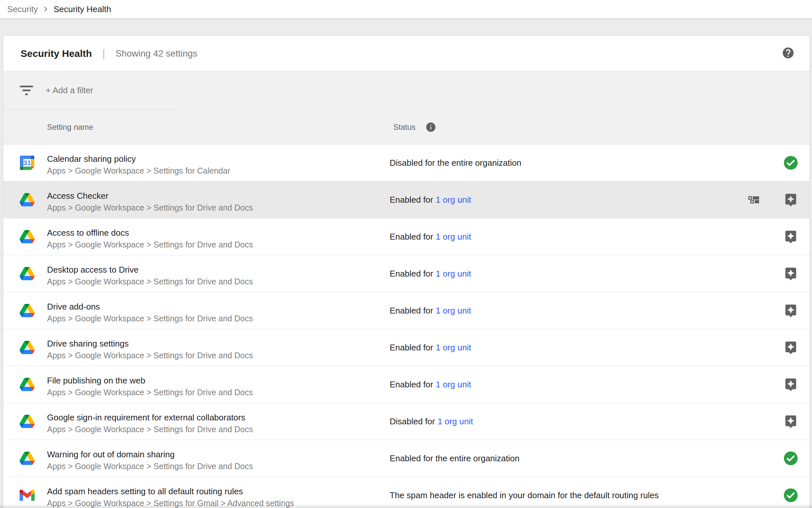 The width and height of the screenshot is (812, 508). I want to click on setting-name: Calendar sharing policy, so click(91, 159).